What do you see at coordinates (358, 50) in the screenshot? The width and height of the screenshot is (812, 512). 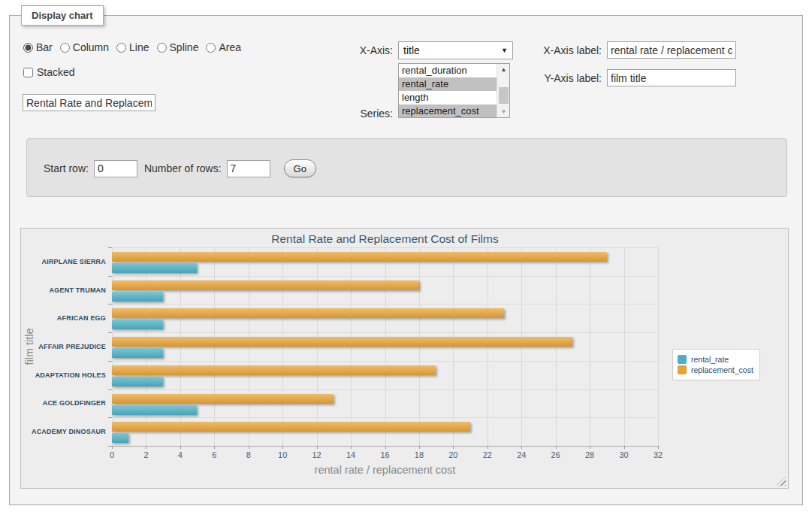 I see `x-axis-label: X-Axis:` at bounding box center [358, 50].